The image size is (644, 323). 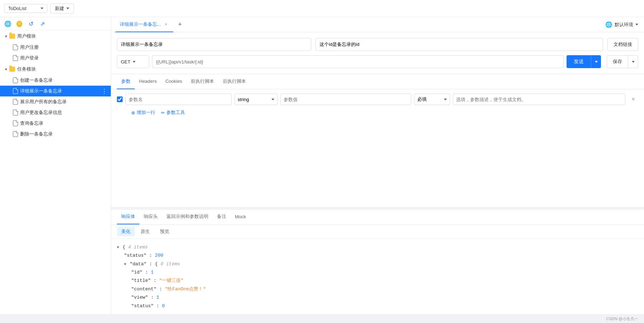 What do you see at coordinates (179, 99) in the screenshot?
I see `param-name-input` at bounding box center [179, 99].